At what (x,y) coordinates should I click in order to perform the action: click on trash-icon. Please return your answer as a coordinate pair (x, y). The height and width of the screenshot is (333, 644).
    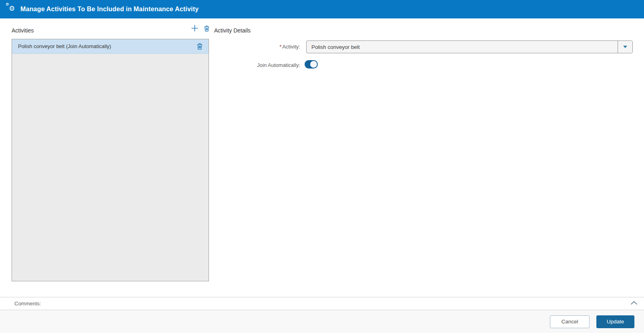
    Looking at the image, I should click on (207, 29).